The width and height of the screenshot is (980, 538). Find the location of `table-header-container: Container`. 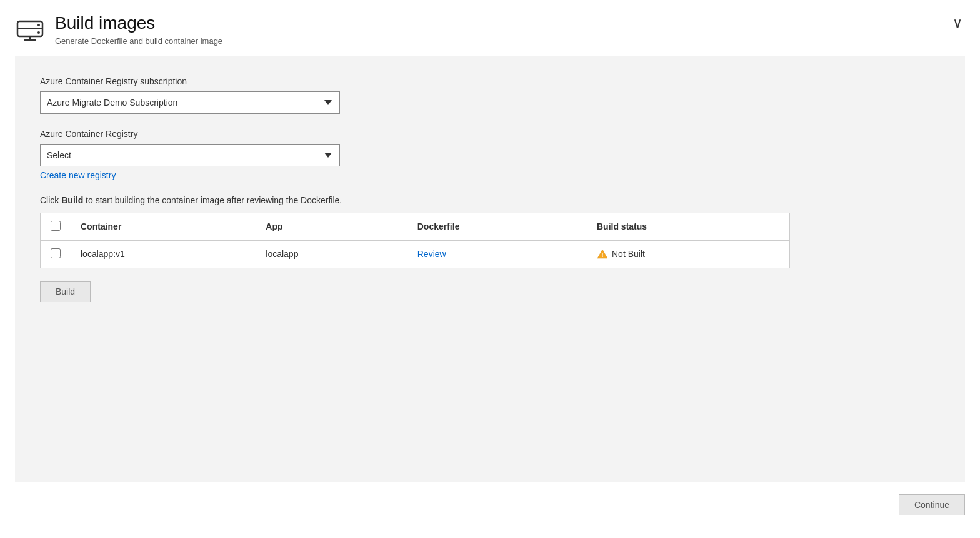

table-header-container: Container is located at coordinates (163, 226).